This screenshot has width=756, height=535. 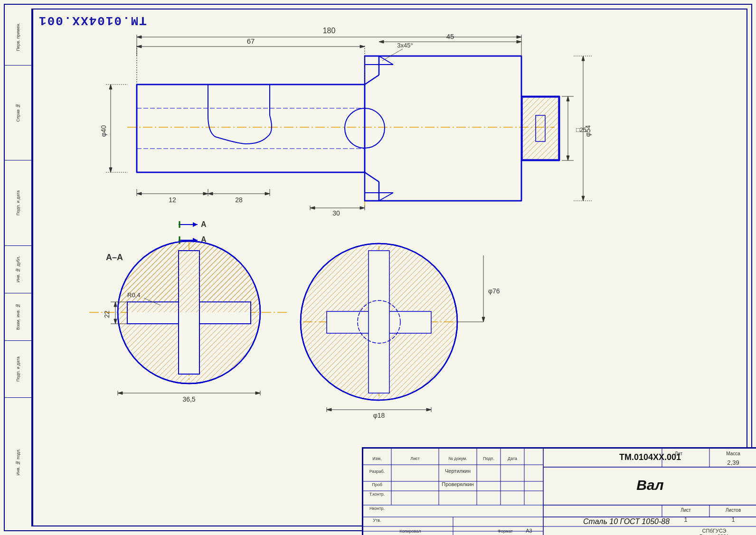 I want to click on svg-text: 3х45°, so click(x=405, y=46).